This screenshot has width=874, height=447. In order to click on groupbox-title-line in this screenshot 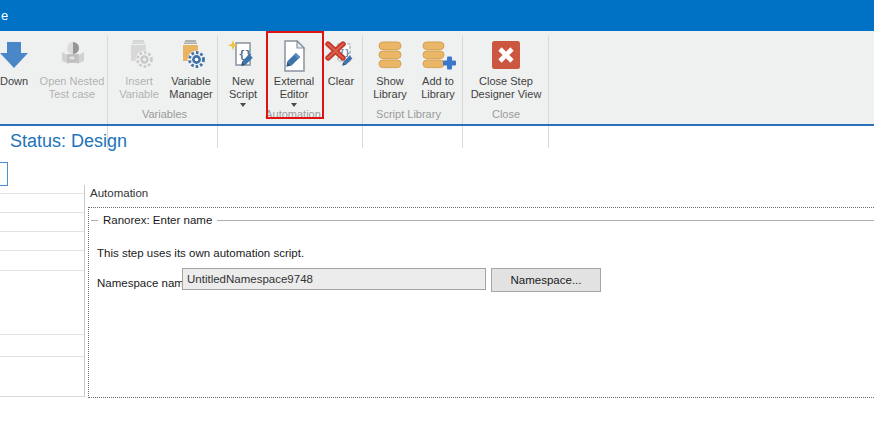, I will do `click(546, 220)`.